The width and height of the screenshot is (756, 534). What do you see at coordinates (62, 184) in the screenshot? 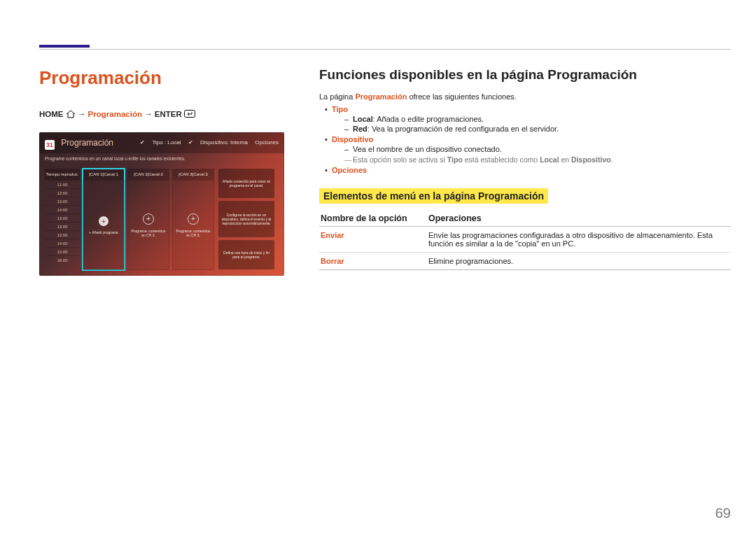
I see `time-row: 11:00` at bounding box center [62, 184].